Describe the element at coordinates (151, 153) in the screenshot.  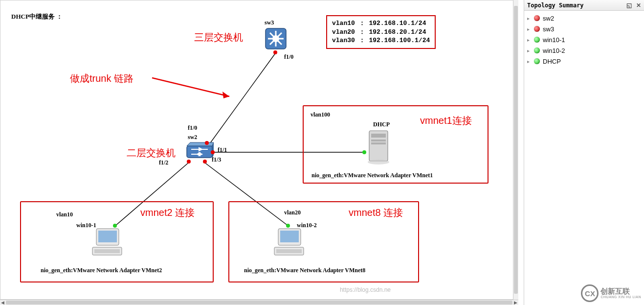
I see `annotation-l2-switch: 二层交换机` at that location.